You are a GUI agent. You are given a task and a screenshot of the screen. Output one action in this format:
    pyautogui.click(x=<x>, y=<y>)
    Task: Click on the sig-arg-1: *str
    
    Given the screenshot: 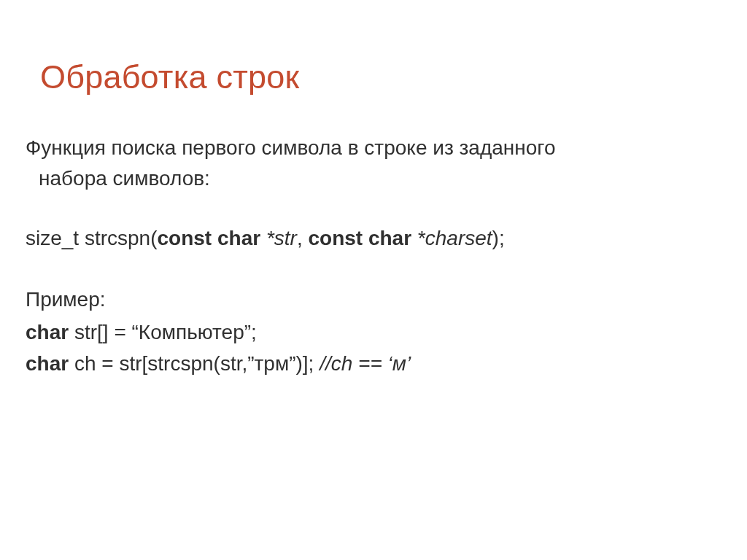 What is the action you would take?
    pyautogui.click(x=282, y=238)
    